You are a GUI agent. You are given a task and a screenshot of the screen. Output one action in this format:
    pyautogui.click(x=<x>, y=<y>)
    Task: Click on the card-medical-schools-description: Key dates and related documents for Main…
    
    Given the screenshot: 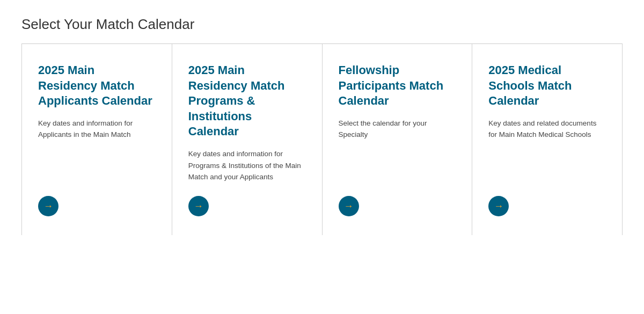 What is the action you would take?
    pyautogui.click(x=547, y=150)
    